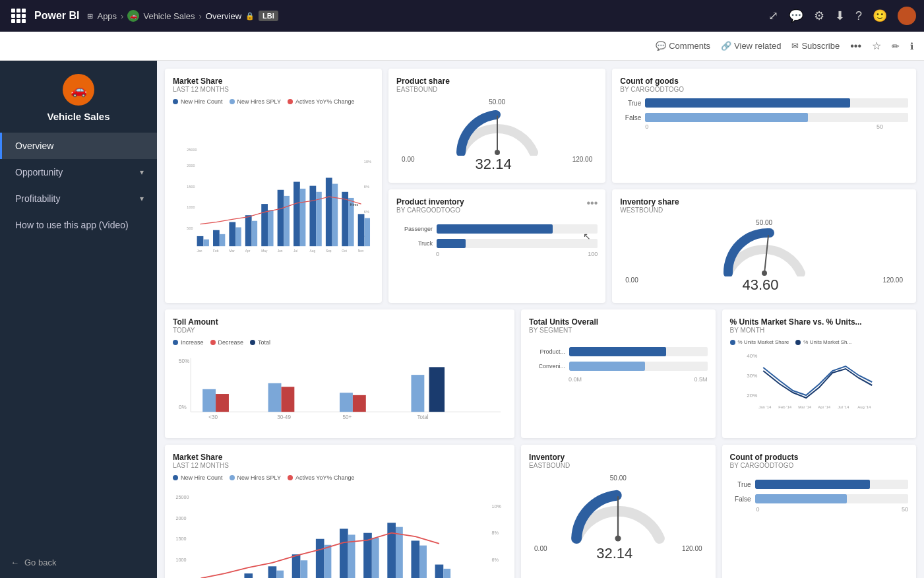 The width and height of the screenshot is (924, 578). Describe the element at coordinates (79, 146) in the screenshot. I see `sidebar-item-overview-label: Overview` at that location.